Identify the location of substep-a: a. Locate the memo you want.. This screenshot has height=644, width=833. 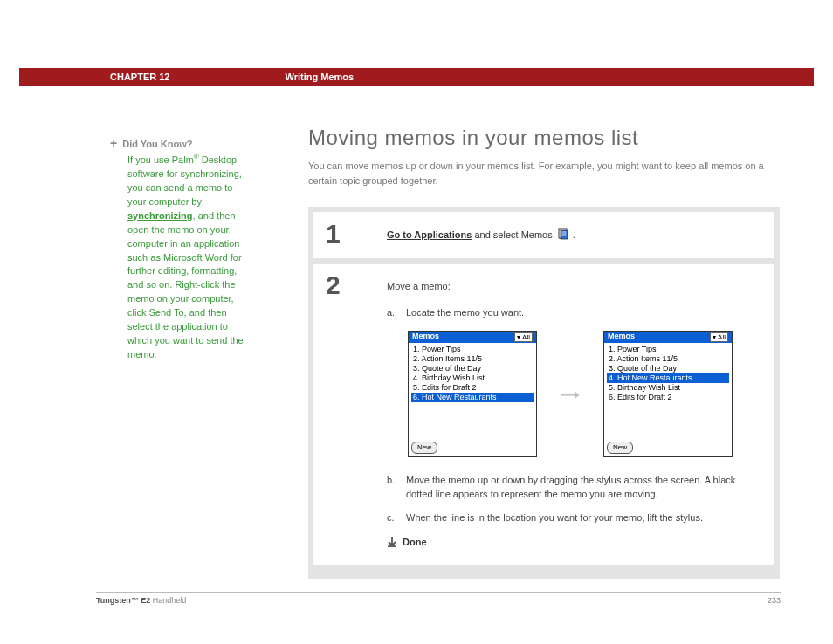
(572, 312).